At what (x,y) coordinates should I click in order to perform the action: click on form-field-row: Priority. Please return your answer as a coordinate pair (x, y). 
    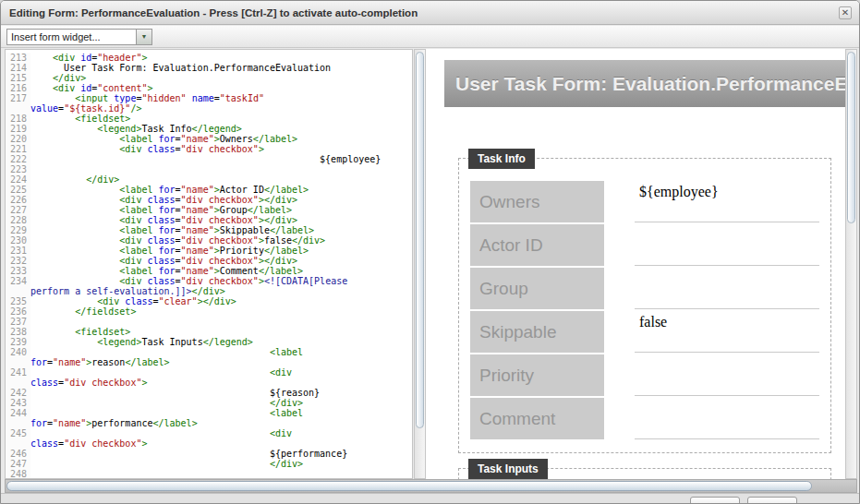
    Looking at the image, I should click on (645, 375).